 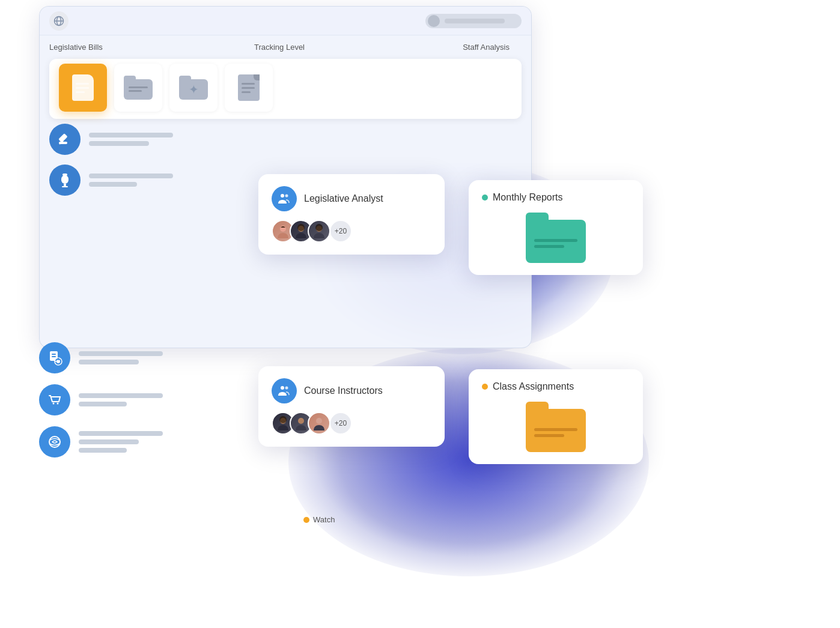 What do you see at coordinates (285, 89) in the screenshot?
I see `icon-cards-row: ✦` at bounding box center [285, 89].